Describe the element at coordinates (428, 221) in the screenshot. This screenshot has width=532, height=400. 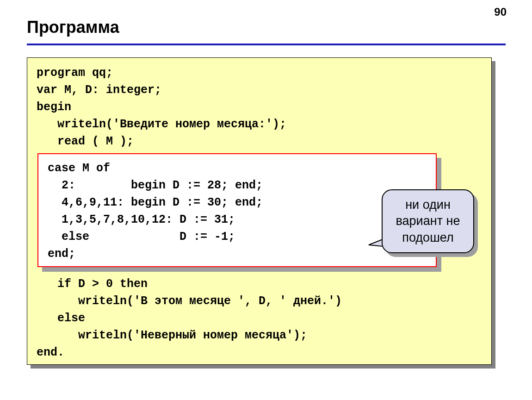
I see `callout-text: ни один вариант не подошел` at that location.